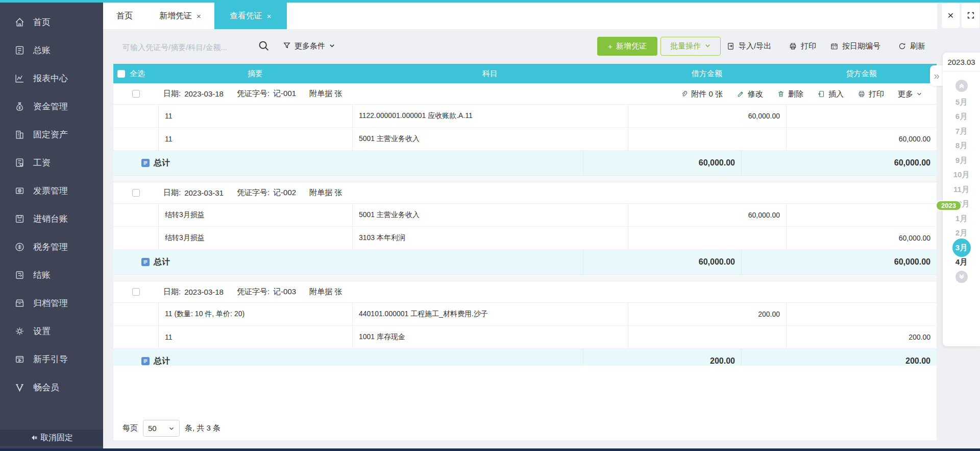  What do you see at coordinates (180, 16) in the screenshot?
I see `tab-new-voucher: 新增凭证 ×` at bounding box center [180, 16].